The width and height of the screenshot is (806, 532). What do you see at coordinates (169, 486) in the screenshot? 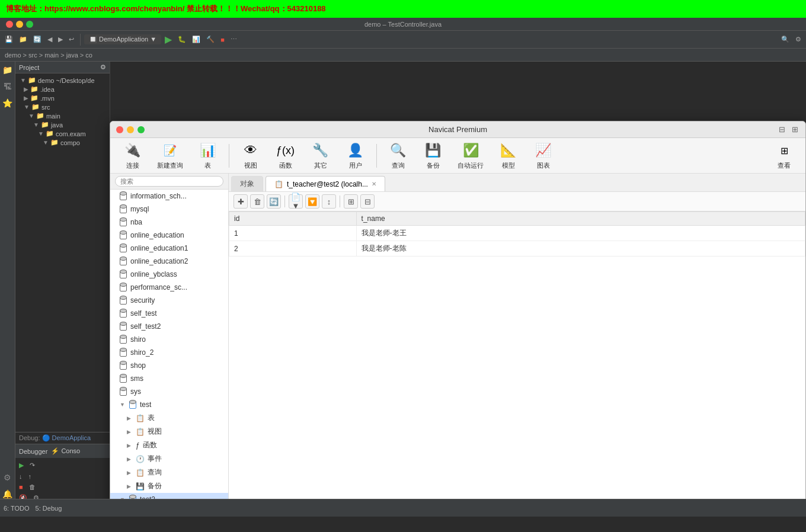
I see `db-test-backup: ▶ 💾 备份` at bounding box center [169, 486].